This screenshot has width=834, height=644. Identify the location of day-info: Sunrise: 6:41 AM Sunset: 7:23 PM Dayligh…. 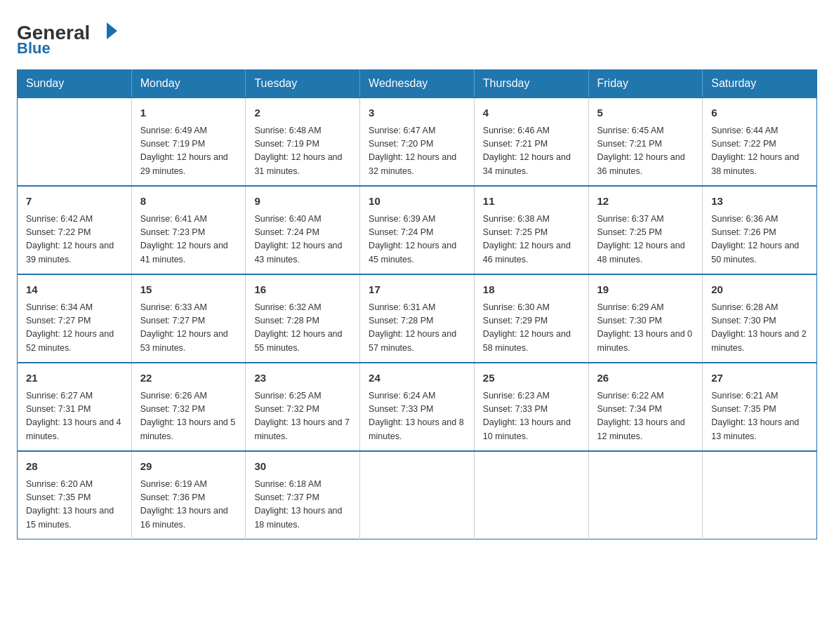
(189, 240).